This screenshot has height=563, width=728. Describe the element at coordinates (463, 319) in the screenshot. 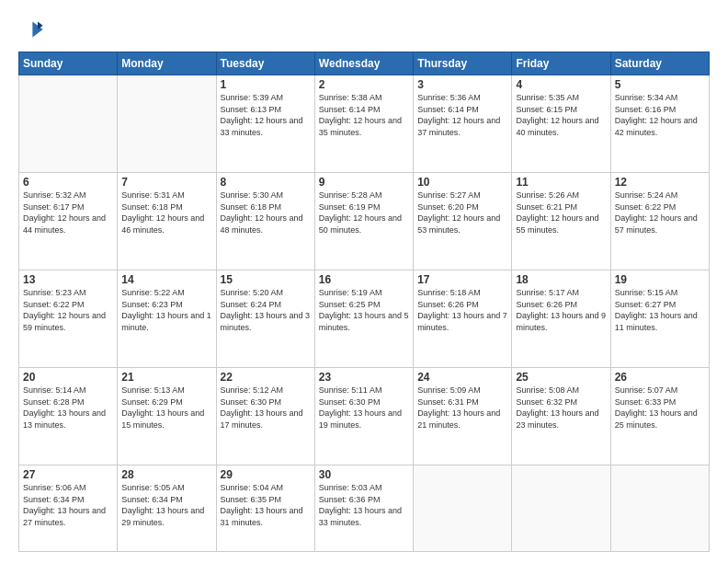

I see `calendar-cell: 17Sunrise: 5:18 AM Sunset: 6:26 PM Dayli…` at that location.